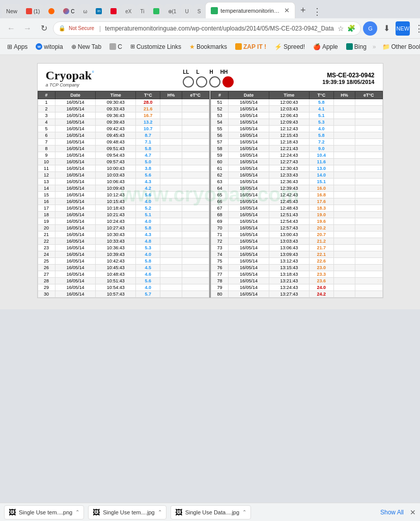 This screenshot has width=420, height=521. What do you see at coordinates (289, 241) in the screenshot?
I see `cell-time: 13:03:43` at bounding box center [289, 241].